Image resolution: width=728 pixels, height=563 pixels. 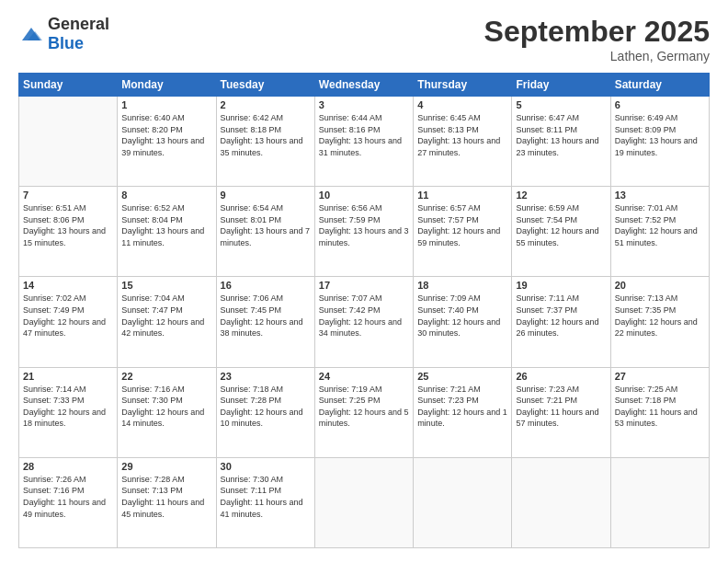 What do you see at coordinates (364, 135) in the screenshot?
I see `day-info: Sunrise: 6:44 AMSunset: 8:16 PMDaylight:…` at bounding box center [364, 135].